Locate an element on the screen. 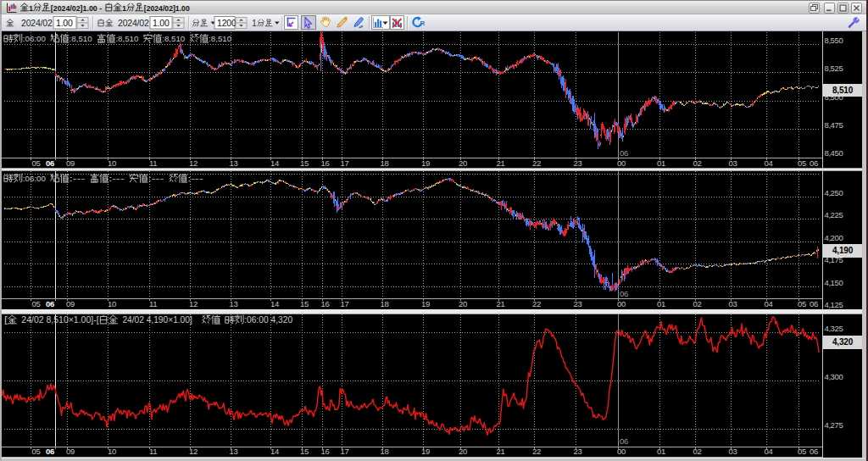  svg-text: 2024/02 is located at coordinates (134, 23).